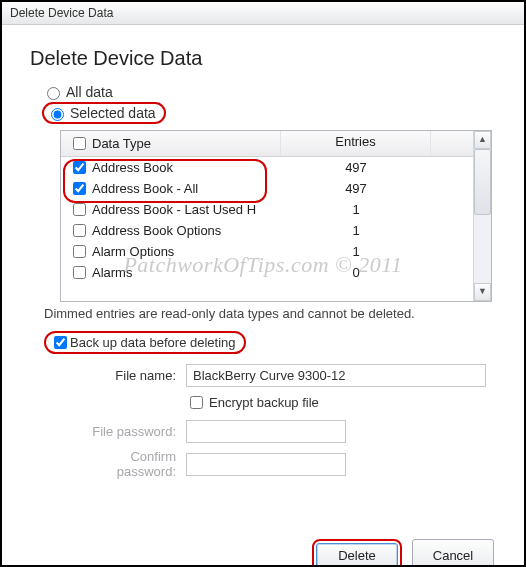  Describe the element at coordinates (356, 144) in the screenshot. I see `col-header-entries: Entries` at that location.